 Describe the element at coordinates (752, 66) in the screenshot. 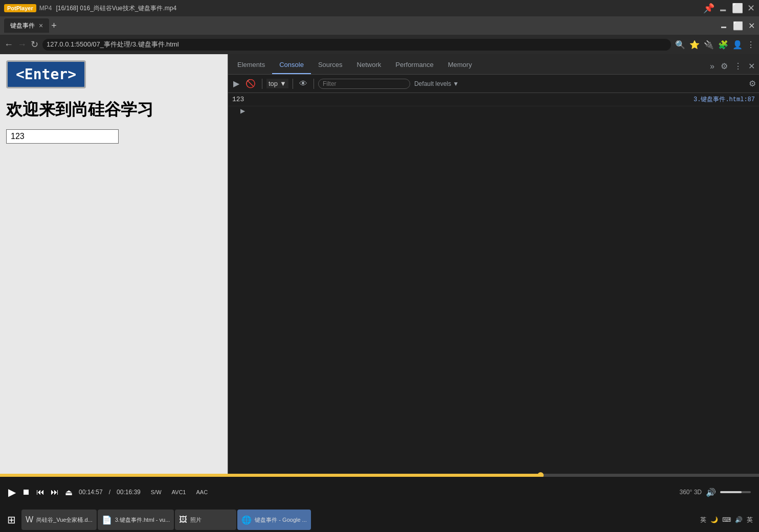

I see `devtools-close-icon: ✕` at that location.